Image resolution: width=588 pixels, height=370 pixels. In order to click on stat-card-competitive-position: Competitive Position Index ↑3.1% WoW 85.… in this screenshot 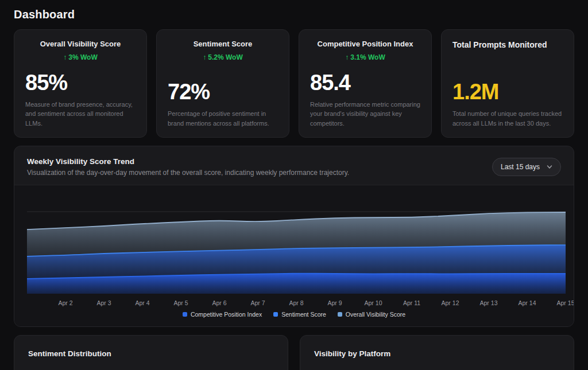, I will do `click(365, 84)`.